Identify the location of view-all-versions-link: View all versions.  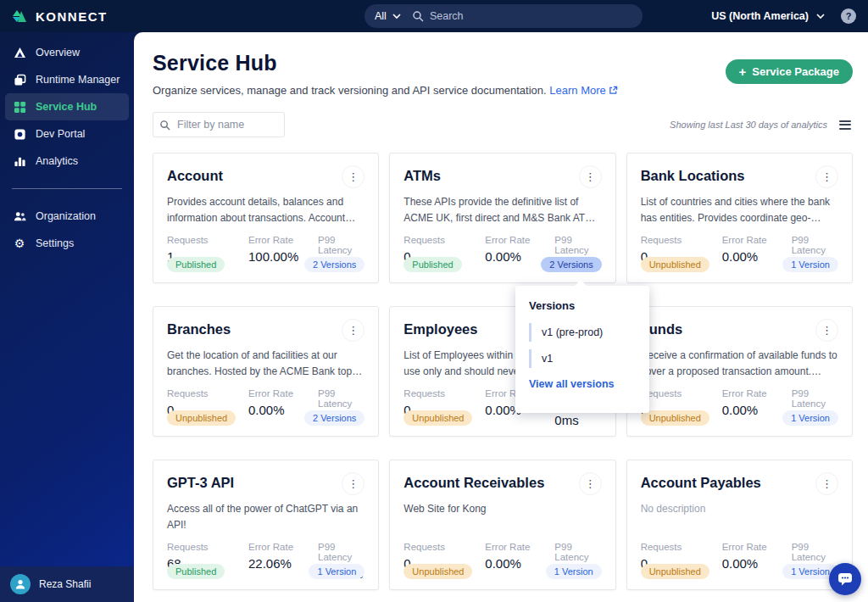
(571, 384).